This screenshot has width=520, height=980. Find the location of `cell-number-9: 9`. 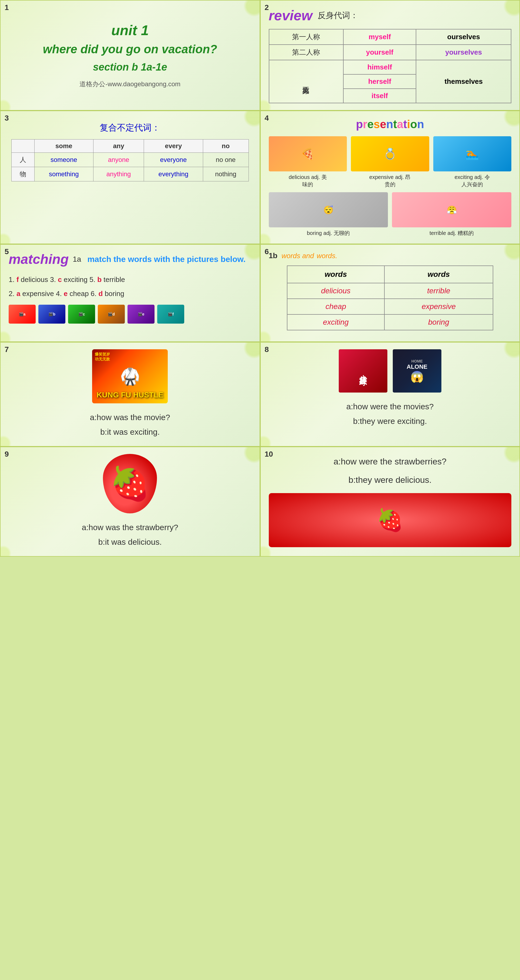

cell-number-9: 9 is located at coordinates (7, 454).